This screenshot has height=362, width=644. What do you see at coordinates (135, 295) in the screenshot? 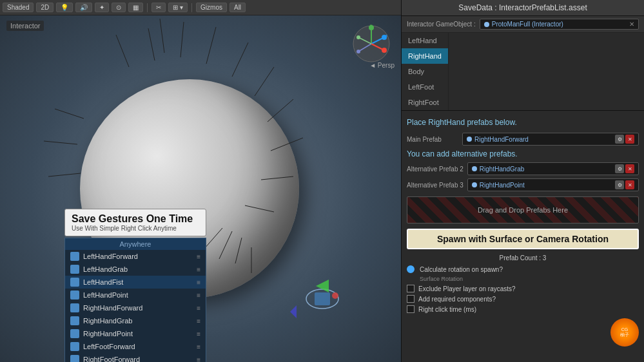
I see `context-item: LeftHandPoint≡` at bounding box center [135, 295].